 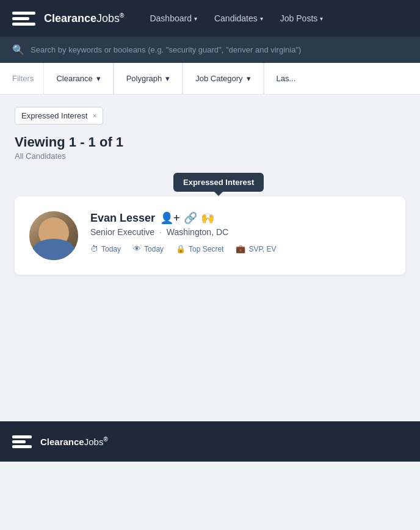 What do you see at coordinates (208, 218) in the screenshot?
I see `handshake-icon: 🙌` at bounding box center [208, 218].